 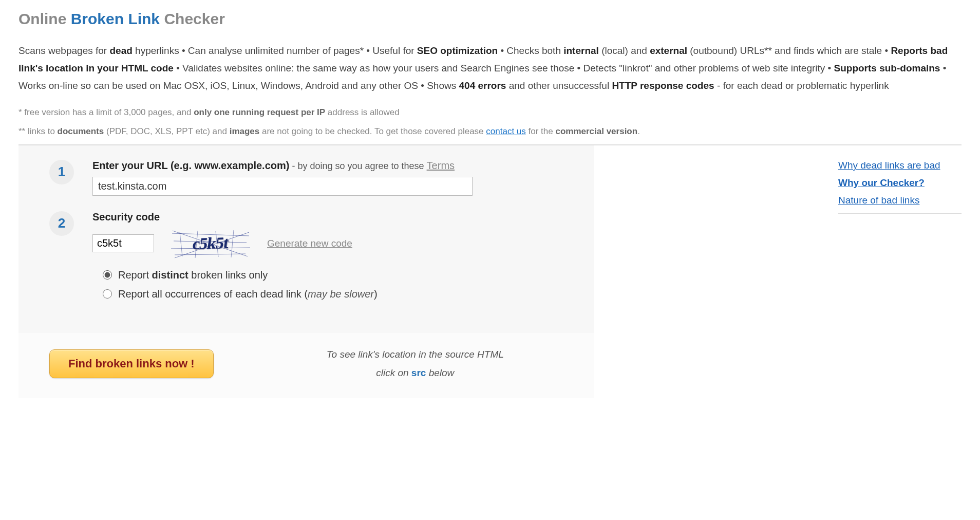 What do you see at coordinates (419, 373) in the screenshot?
I see `instr-src: src` at bounding box center [419, 373].